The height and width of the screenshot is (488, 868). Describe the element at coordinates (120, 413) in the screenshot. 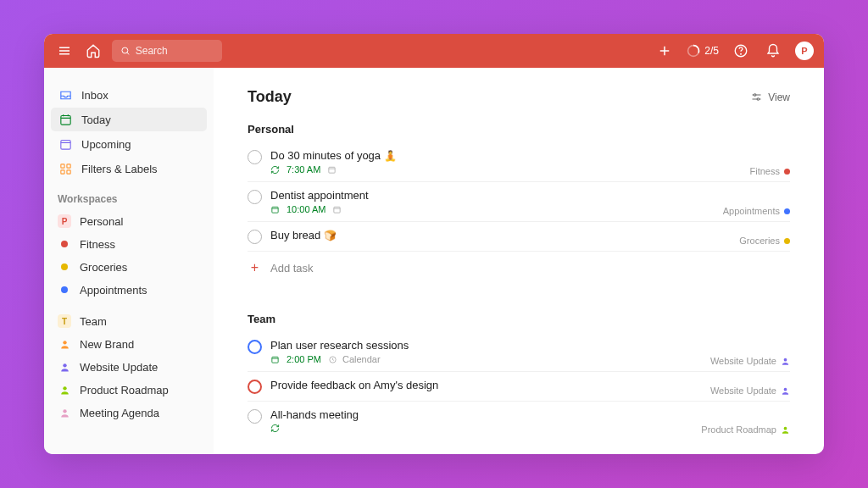

I see `project-label: Meeting Agenda` at that location.